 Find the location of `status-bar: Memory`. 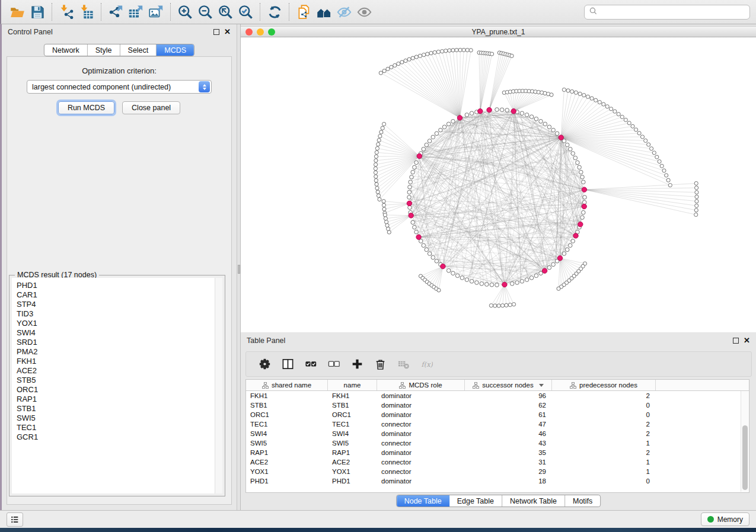

status-bar: Memory is located at coordinates (378, 519).